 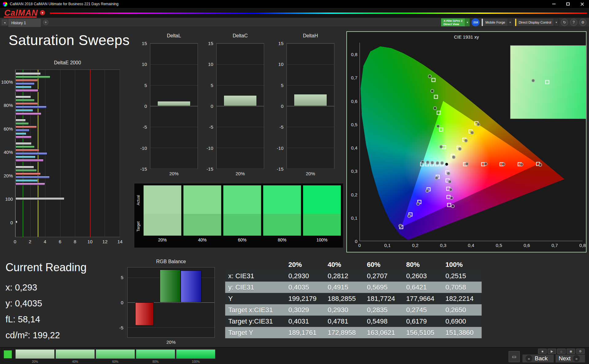 I want to click on play-icon: ▶, so click(x=552, y=351).